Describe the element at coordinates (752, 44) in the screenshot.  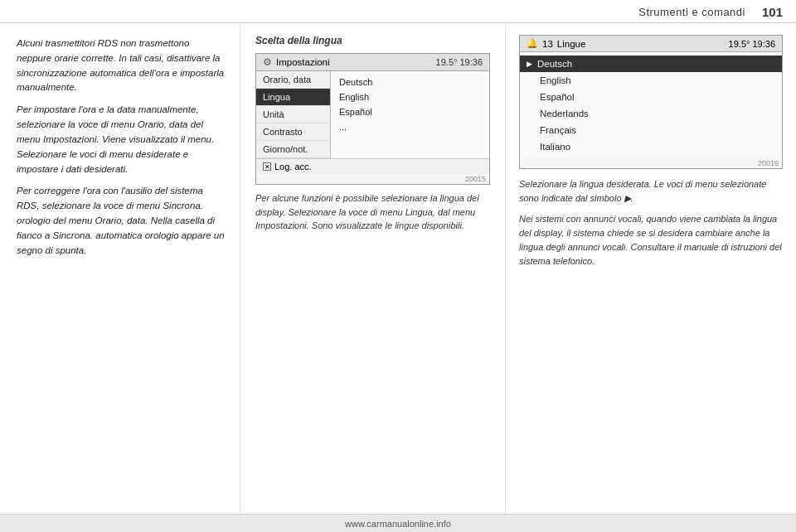
I see `right-screen-status: 19.5° 19:36` at that location.